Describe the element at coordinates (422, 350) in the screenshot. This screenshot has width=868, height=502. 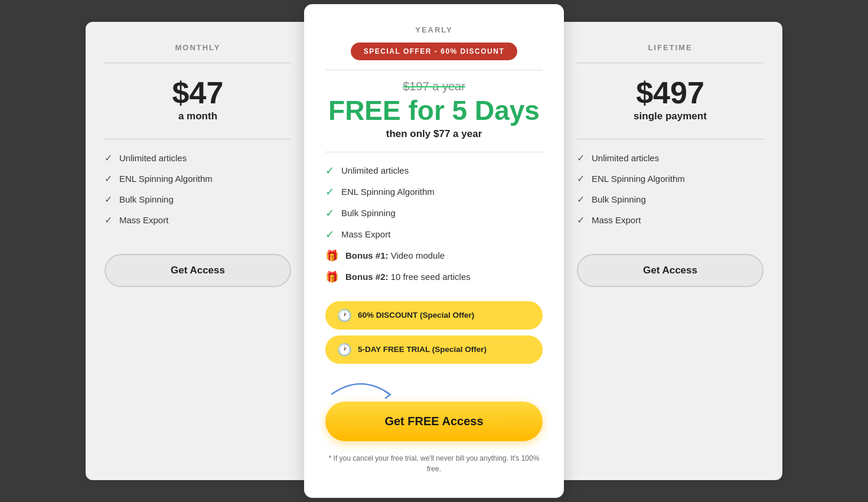
I see `trial-badge-text: 5-DAY FREE TRIAL (Special Offer)` at that location.